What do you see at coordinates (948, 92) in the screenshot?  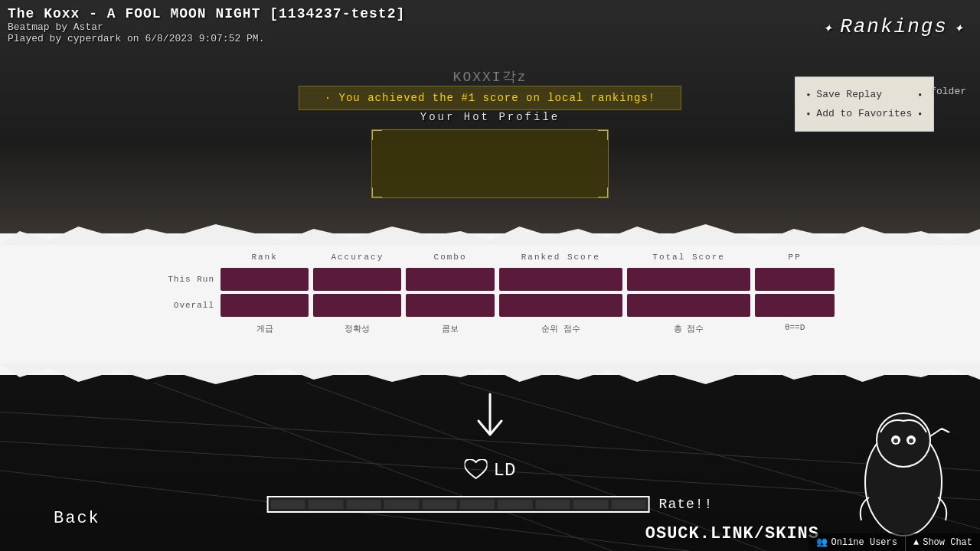 I see `folder-text: folder` at bounding box center [948, 92].